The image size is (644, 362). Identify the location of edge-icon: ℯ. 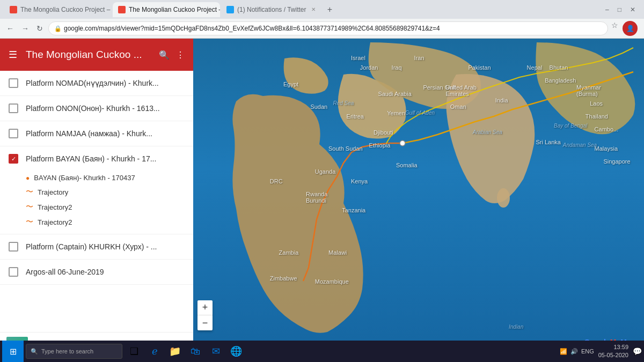
(155, 351).